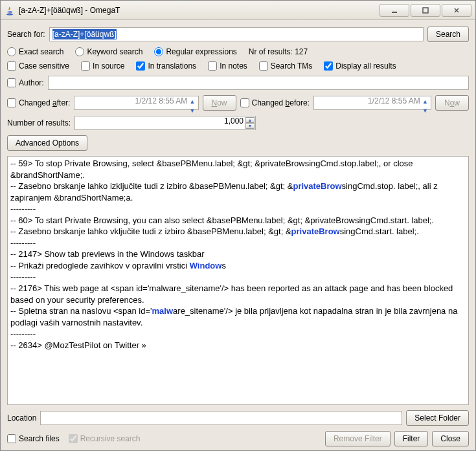 The image size is (476, 451). What do you see at coordinates (115, 52) in the screenshot?
I see `keyword-search-label: Keyword search` at bounding box center [115, 52].